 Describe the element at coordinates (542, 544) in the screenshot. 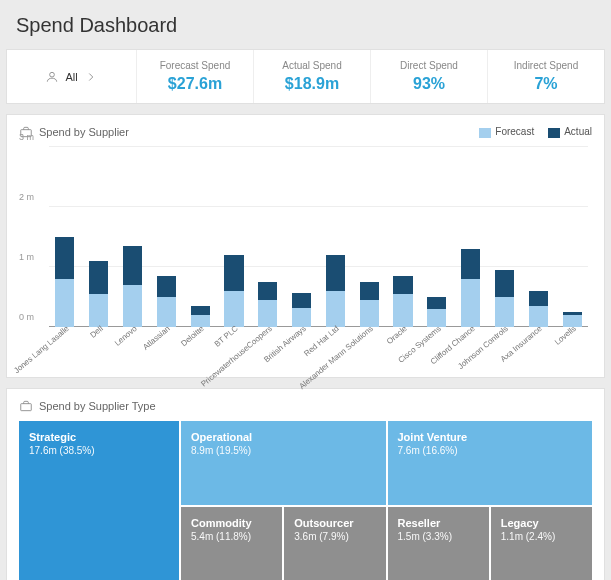

I see `treemap-cell-legacy: Legacy 1.1m (2.4%)` at that location.